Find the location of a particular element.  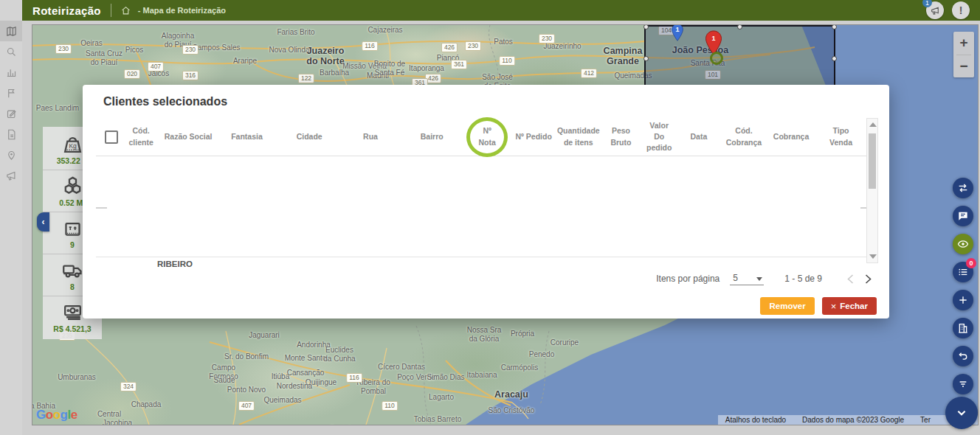

sidebar-item-megaphone is located at coordinates (11, 175).